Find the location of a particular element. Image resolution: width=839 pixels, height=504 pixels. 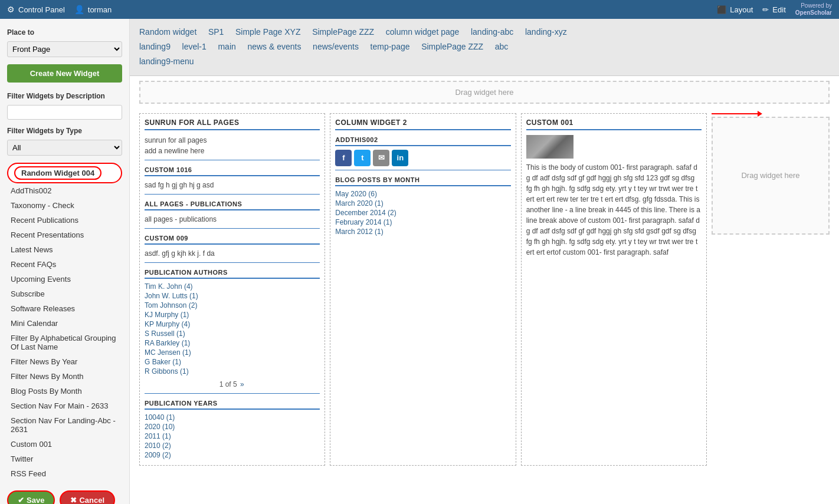

pub-year-2020: 2020 (10) is located at coordinates (232, 427).